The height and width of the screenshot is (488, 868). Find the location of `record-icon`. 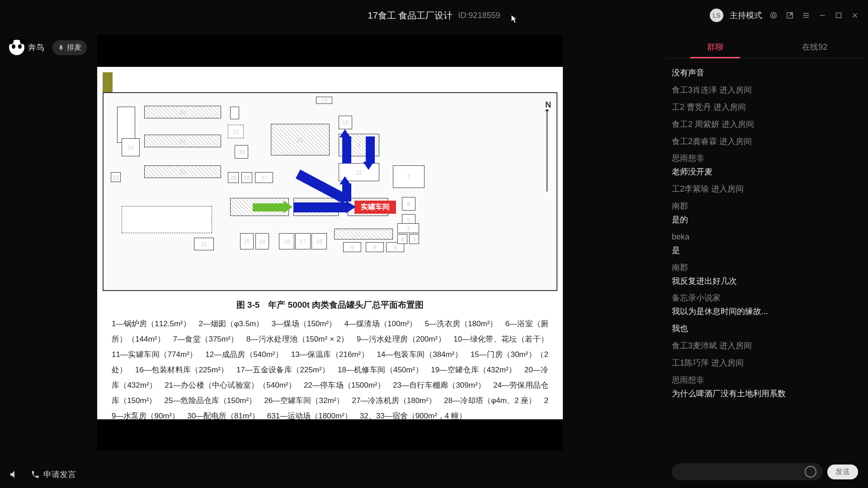

record-icon is located at coordinates (774, 15).